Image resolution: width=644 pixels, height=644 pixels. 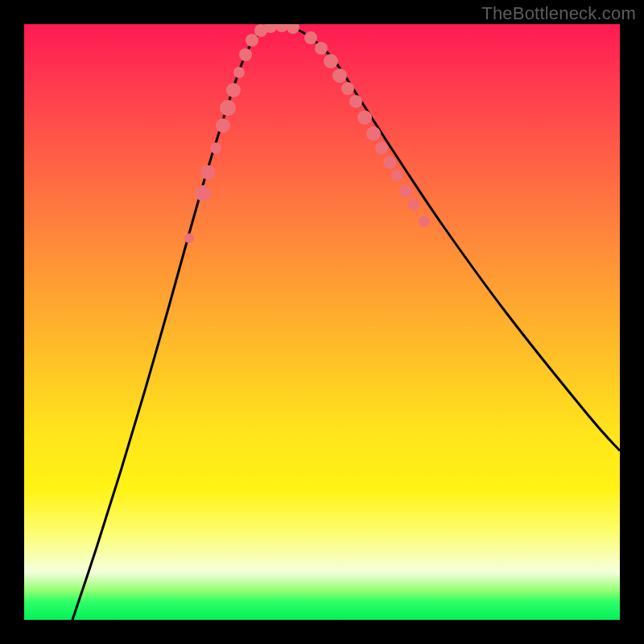 I want to click on marker-layer, so click(x=308, y=134).